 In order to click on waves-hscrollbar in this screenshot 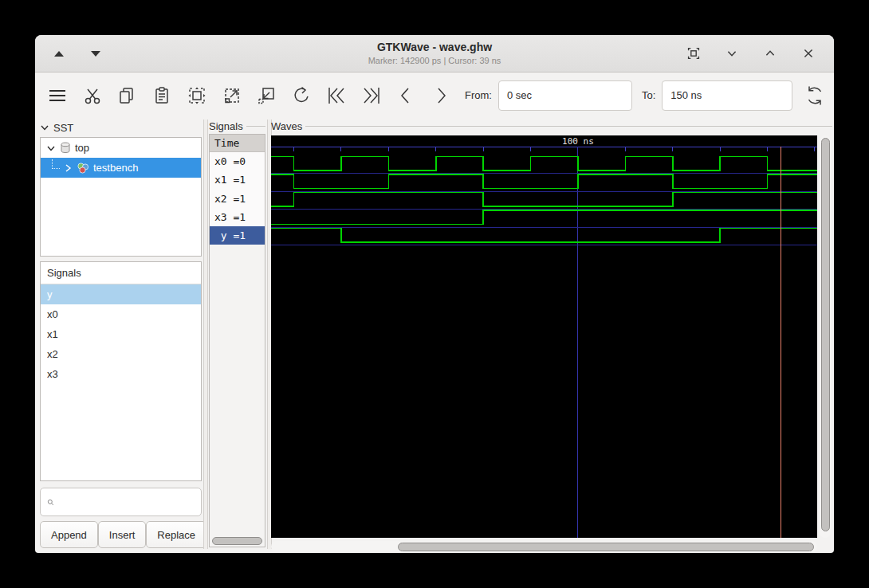, I will do `click(544, 547)`.